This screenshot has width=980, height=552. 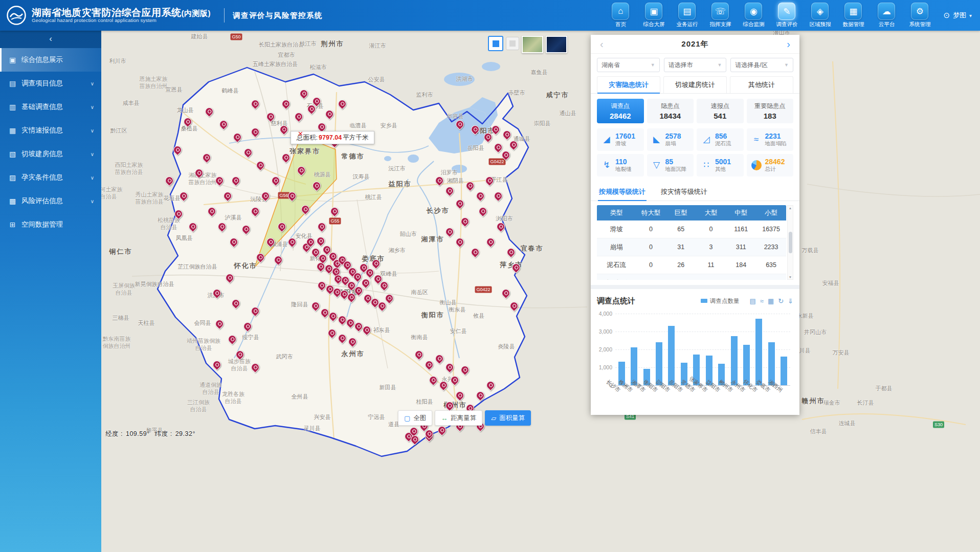 What do you see at coordinates (42, 201) in the screenshot?
I see `sidebar-item-label: 风险评估信息` at bounding box center [42, 201].